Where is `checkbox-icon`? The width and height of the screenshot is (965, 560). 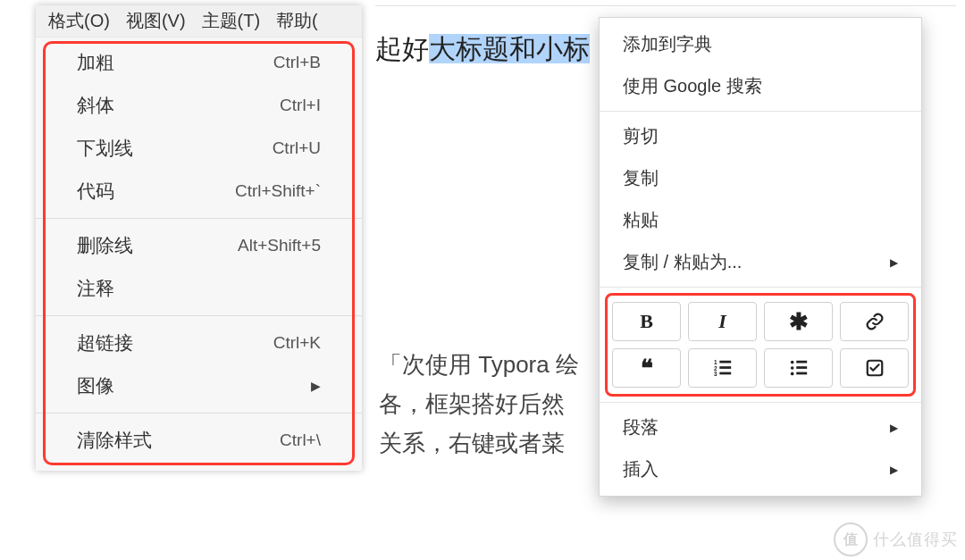 checkbox-icon is located at coordinates (875, 368).